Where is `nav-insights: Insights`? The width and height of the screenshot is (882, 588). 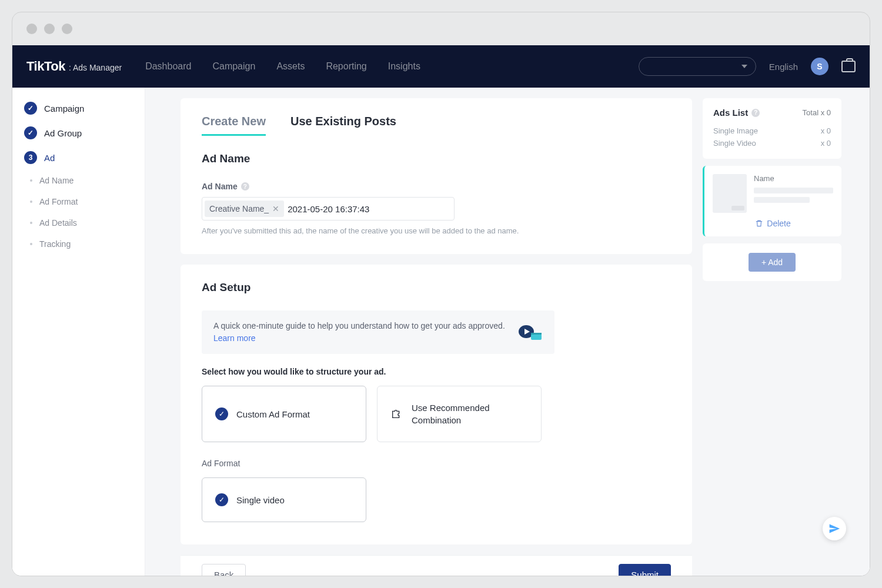
nav-insights: Insights is located at coordinates (405, 66).